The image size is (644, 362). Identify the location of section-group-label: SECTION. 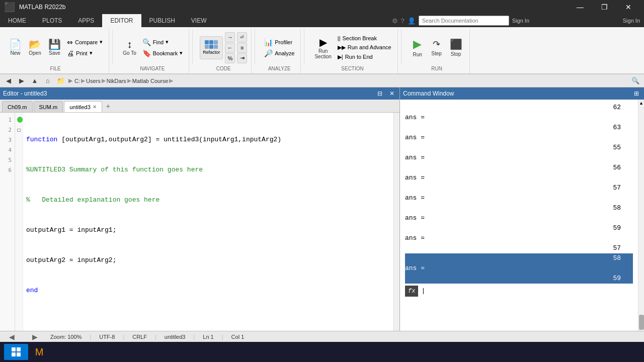
(352, 69).